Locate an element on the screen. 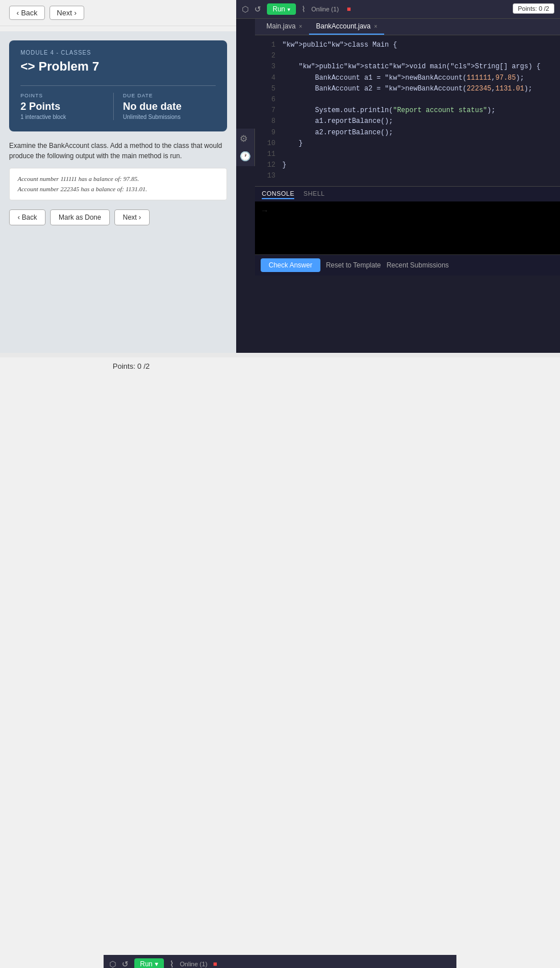 The width and height of the screenshot is (560, 968). output-line-1: Account number 111111 has a balance of: … is located at coordinates (118, 179).